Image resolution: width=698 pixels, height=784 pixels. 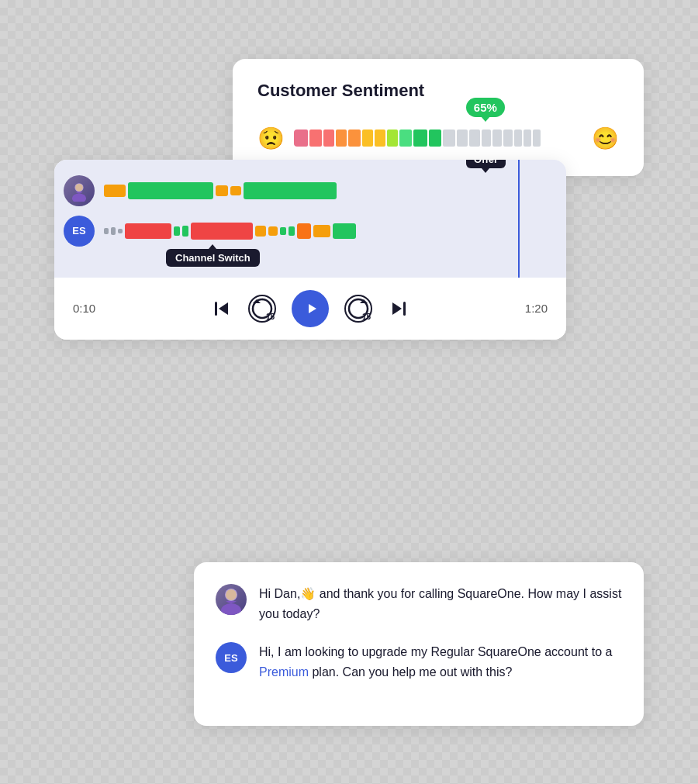 What do you see at coordinates (438, 138) in the screenshot?
I see `sentiment-bar-segments` at bounding box center [438, 138].